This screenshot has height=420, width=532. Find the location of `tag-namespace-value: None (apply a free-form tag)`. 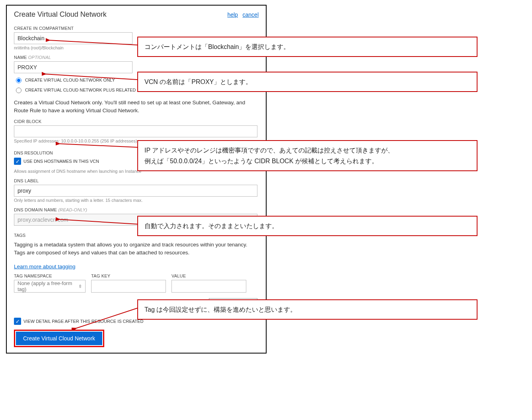

tag-namespace-value: None (apply a free-form tag) is located at coordinates (48, 286).